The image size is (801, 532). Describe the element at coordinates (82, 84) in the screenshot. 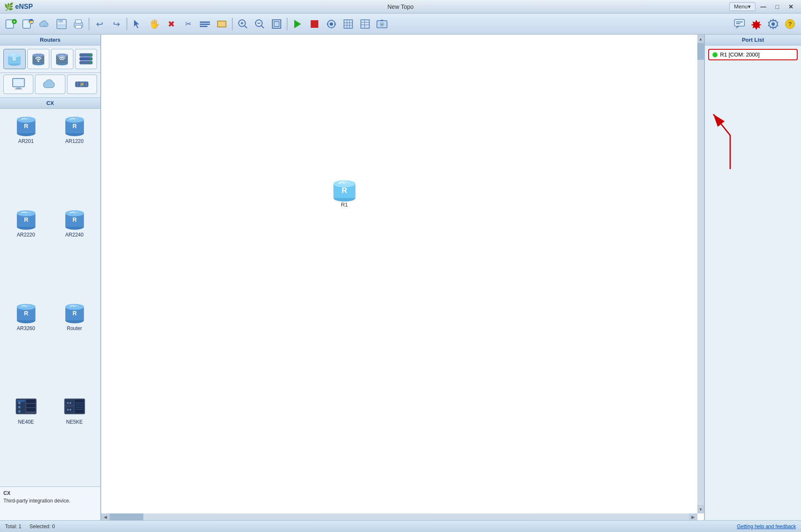

I see `device-type-switch: ⚡` at that location.